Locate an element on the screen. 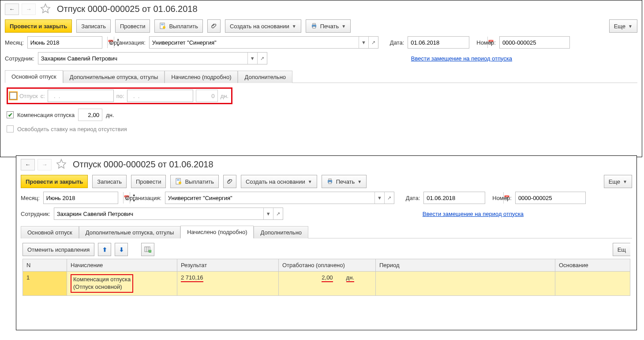 This screenshot has width=644, height=340. more-button-cut: Ещ is located at coordinates (622, 249).